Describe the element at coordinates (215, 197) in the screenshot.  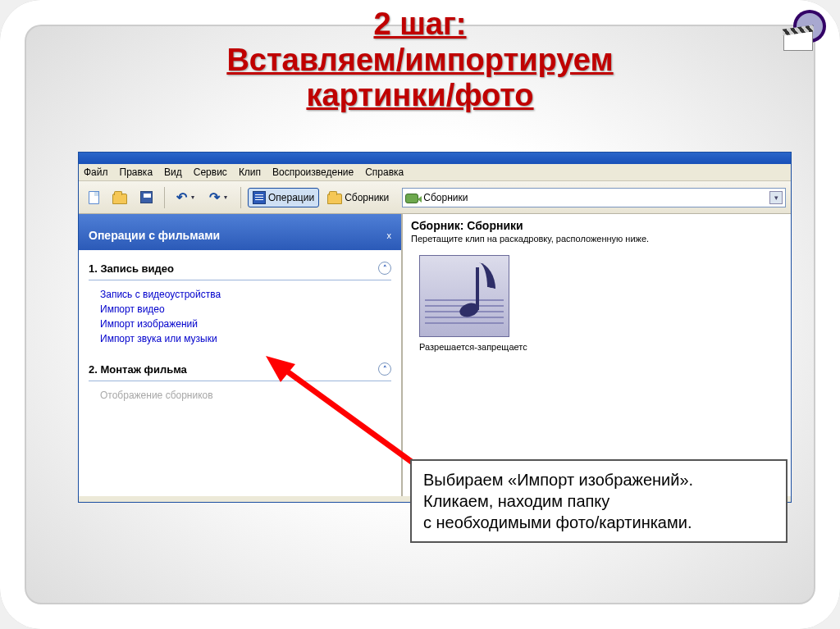
I see `redo-icon: ↷` at that location.